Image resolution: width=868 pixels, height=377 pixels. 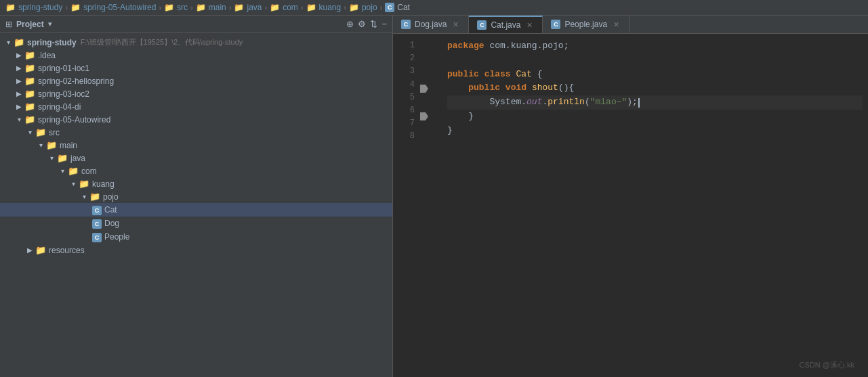 I want to click on out-field: out, so click(x=534, y=103).